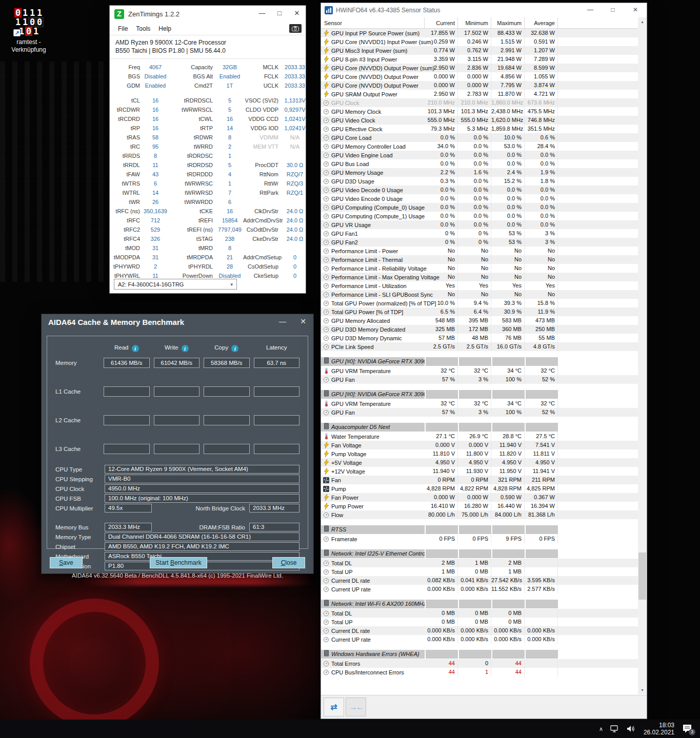 Image resolution: width=700 pixels, height=738 pixels. What do you see at coordinates (480, 190) in the screenshot?
I see `sensor-row: GPU Video Decode 0 Usage0.0 %0.0 %0.0 %0…` at bounding box center [480, 190].